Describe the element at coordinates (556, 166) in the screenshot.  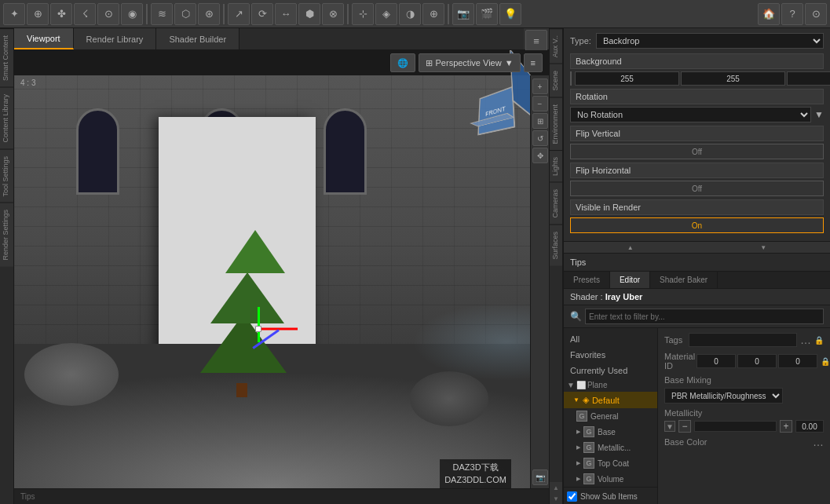
I see `right-tab-lights: Lights` at that location.